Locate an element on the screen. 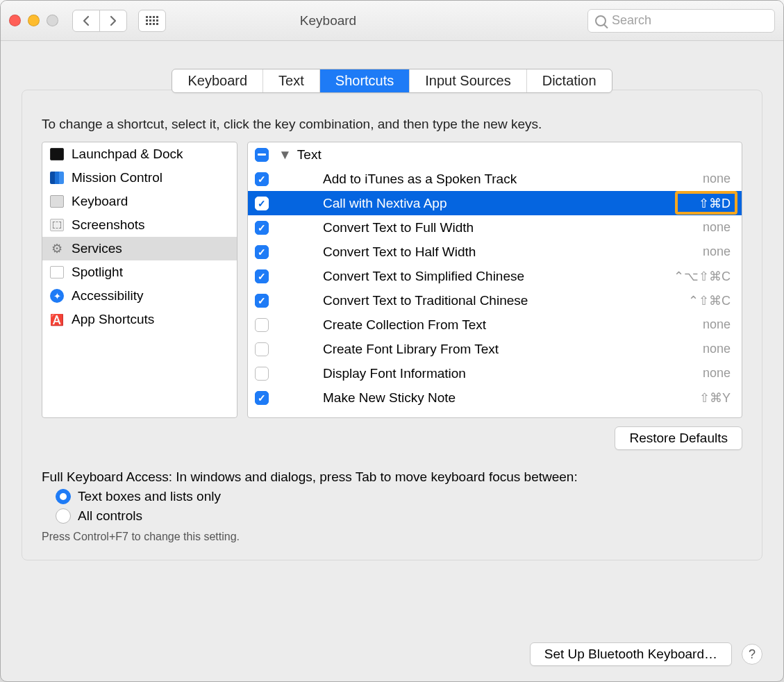 The height and width of the screenshot is (682, 784). shortcut-label: Display Font Information is located at coordinates (486, 374).